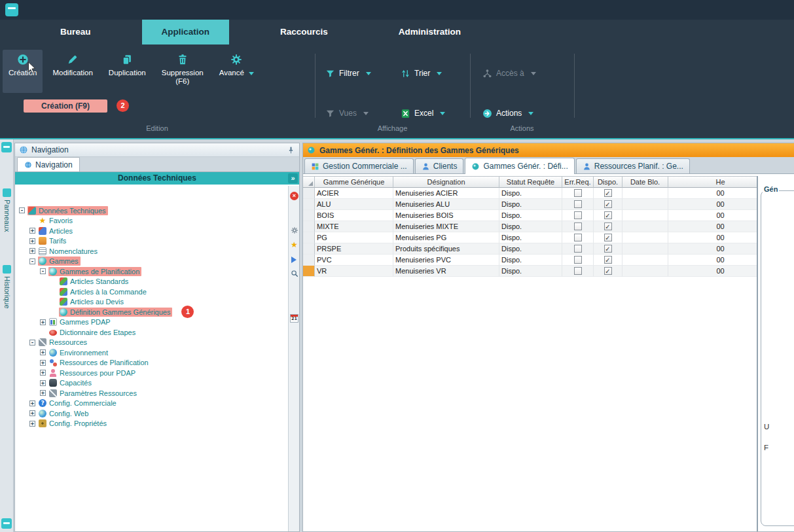 The image size is (794, 532). I want to click on cell-designation: Menuiseries ACIER, so click(446, 194).